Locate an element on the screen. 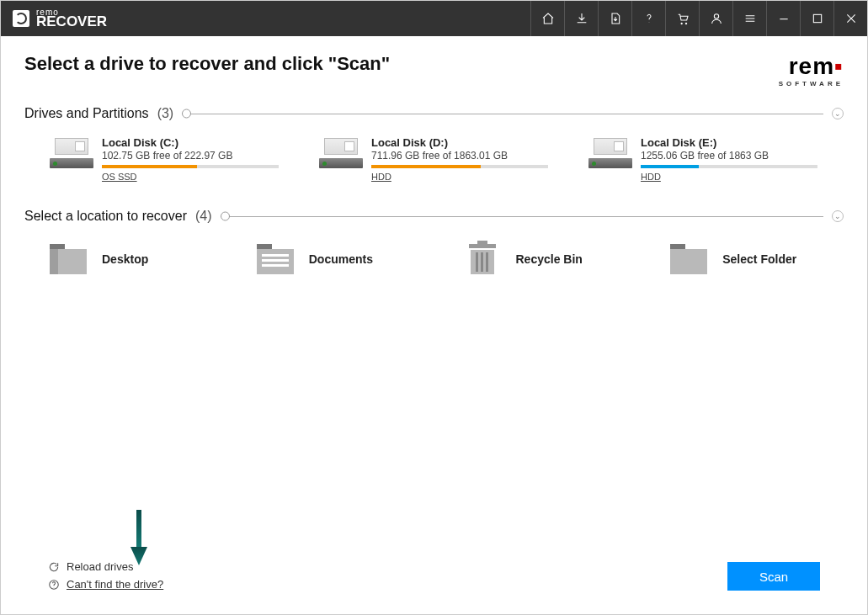 The width and height of the screenshot is (868, 615). footer: Reload drives Can't find the drive? Scan is located at coordinates (434, 579).